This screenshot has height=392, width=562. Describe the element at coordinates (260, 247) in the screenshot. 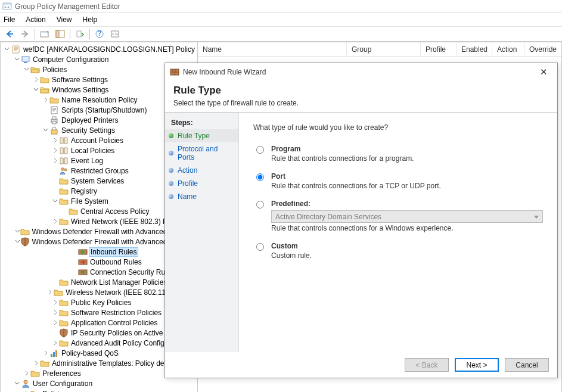

I see `radio-custom` at that location.